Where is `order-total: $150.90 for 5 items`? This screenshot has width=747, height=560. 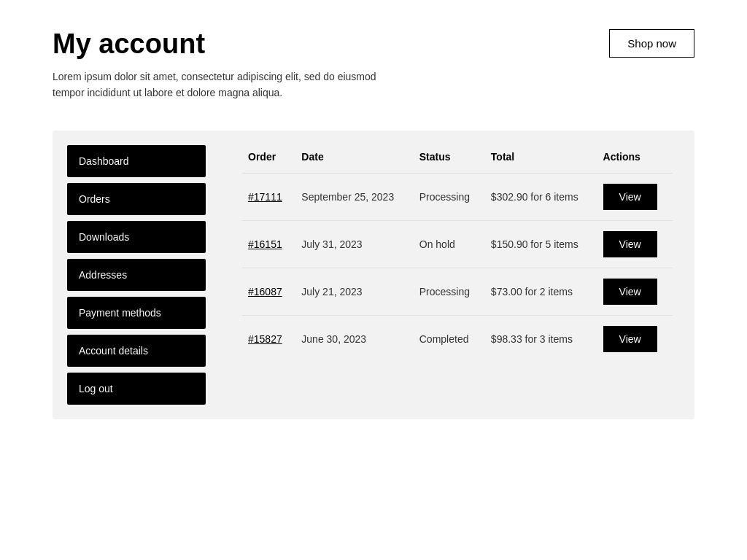
order-total: $150.90 for 5 items is located at coordinates (541, 244).